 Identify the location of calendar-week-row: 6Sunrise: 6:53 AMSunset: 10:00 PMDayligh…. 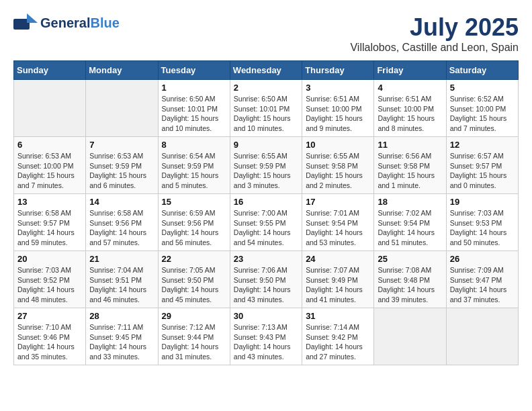
(266, 165).